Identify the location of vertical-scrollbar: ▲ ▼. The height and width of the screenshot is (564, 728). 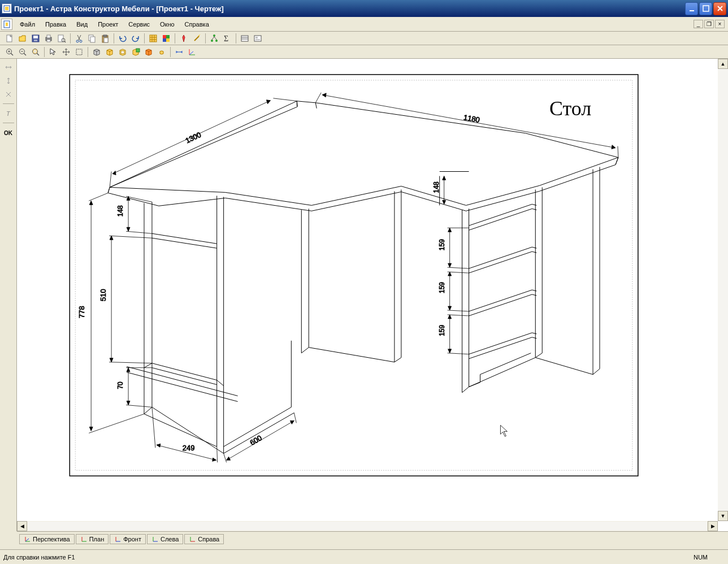
(723, 290).